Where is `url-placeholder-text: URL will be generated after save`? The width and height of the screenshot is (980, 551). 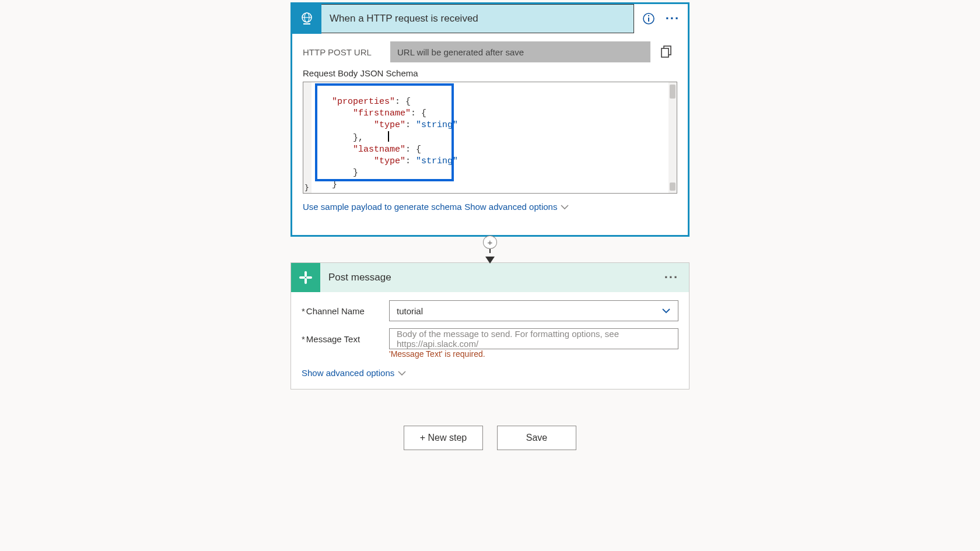
url-placeholder-text: URL will be generated after save is located at coordinates (461, 52).